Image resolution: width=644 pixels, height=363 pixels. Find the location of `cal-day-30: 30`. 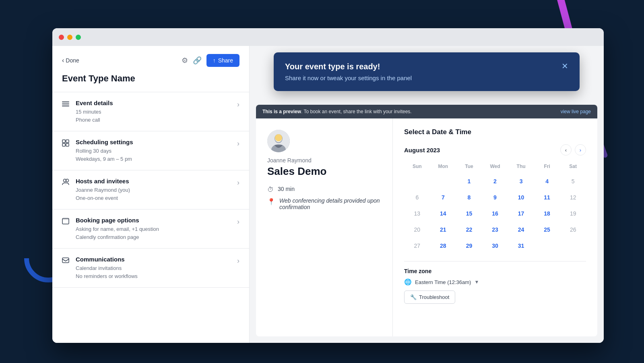

cal-day-30: 30 is located at coordinates (495, 246).